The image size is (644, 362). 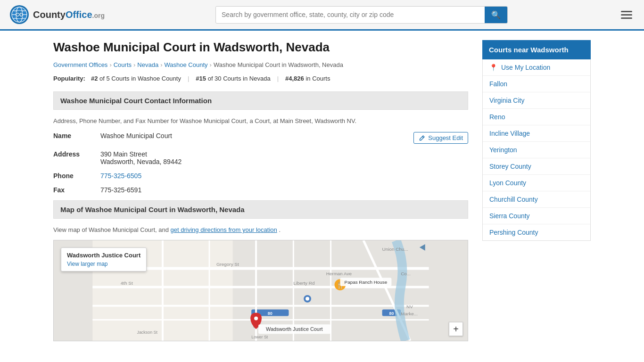 What do you see at coordinates (391, 313) in the screenshot?
I see `svg-text: 80` at bounding box center [391, 313].